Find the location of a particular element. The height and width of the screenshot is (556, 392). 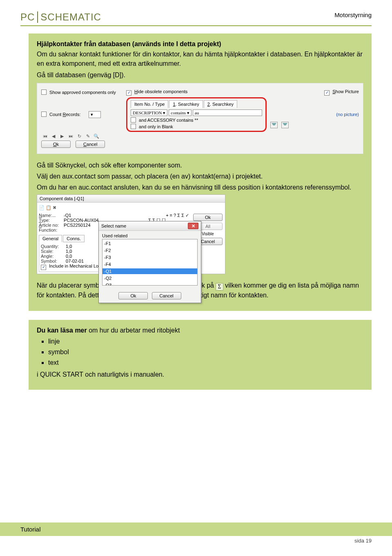

select-name-popup: Select name ✕ Used related -F1-F2-F3-F4-… is located at coordinates (150, 262).